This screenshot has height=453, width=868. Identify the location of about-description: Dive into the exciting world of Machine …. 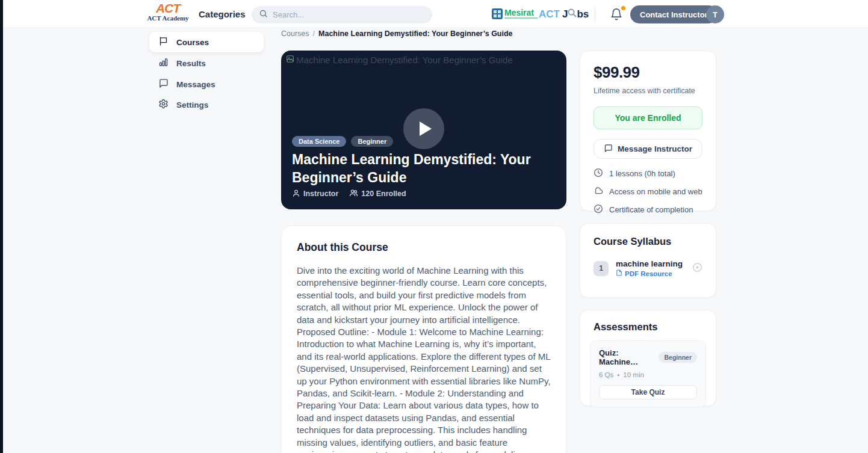
(424, 359).